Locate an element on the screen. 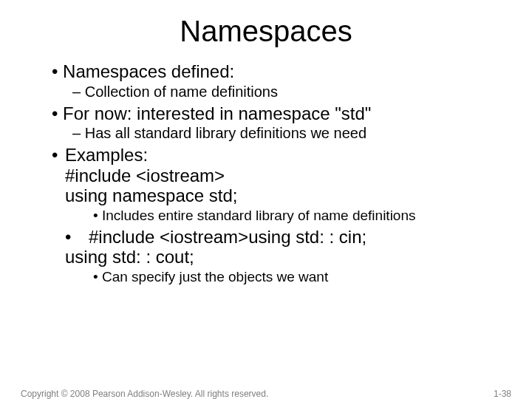  bullet-level2: Has all standard library definitions we … is located at coordinates (287, 133).